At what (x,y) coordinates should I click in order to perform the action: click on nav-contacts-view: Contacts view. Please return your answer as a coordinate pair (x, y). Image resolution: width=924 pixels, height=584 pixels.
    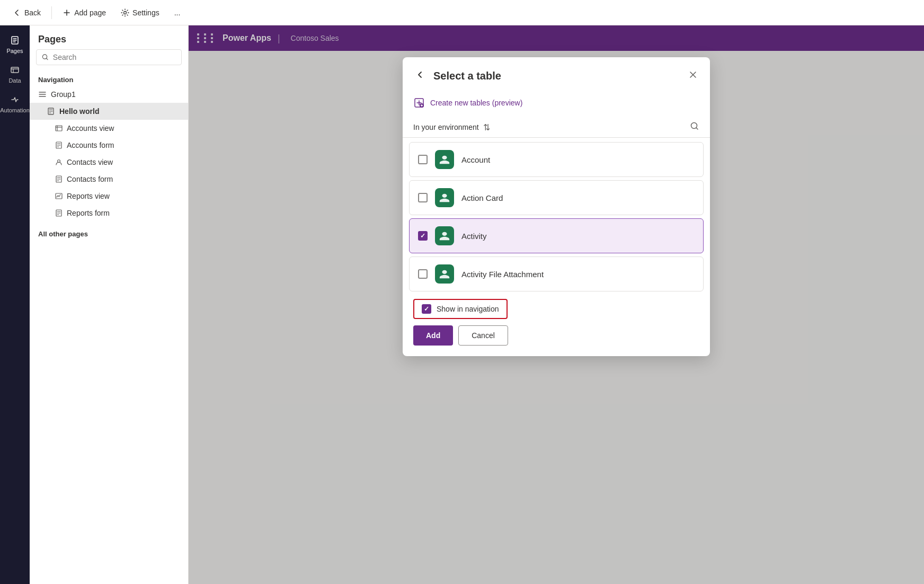
    Looking at the image, I should click on (109, 162).